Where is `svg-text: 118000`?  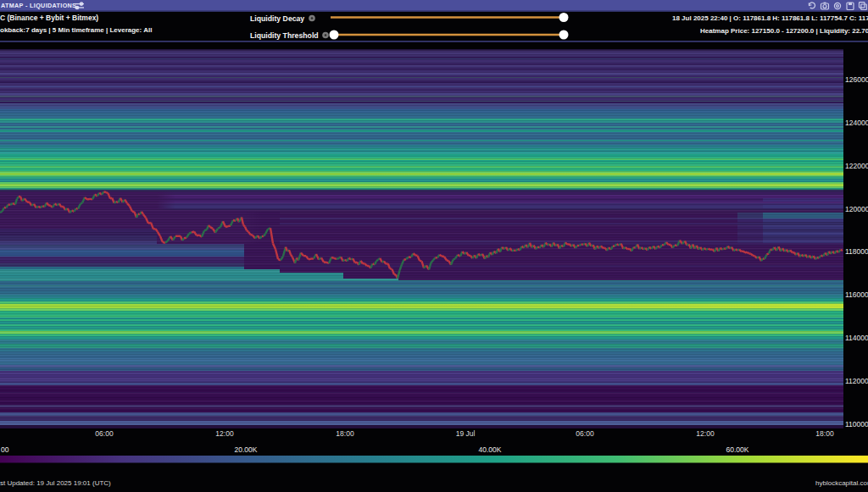
svg-text: 118000 is located at coordinates (856, 252).